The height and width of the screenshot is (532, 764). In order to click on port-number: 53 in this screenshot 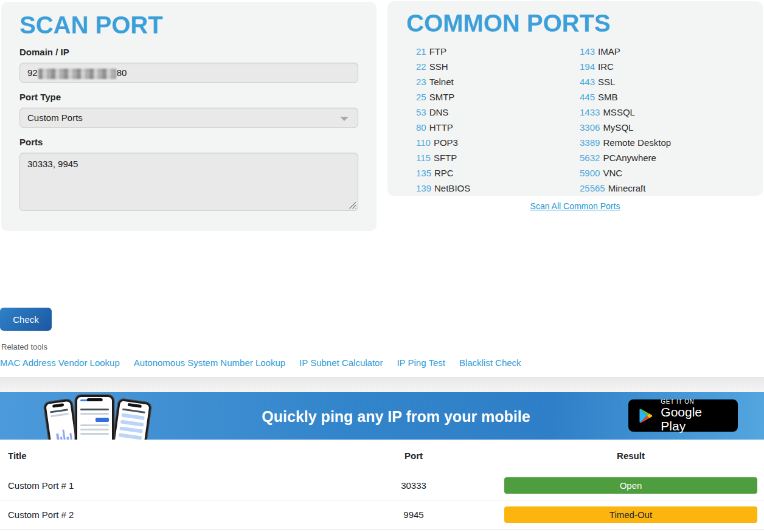, I will do `click(421, 112)`.